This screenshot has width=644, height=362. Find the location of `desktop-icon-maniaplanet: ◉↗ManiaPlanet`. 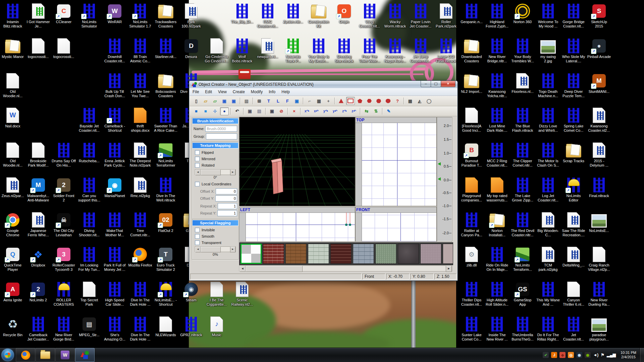

desktop-icon-maniaplanet: ◉↗ManiaPlanet is located at coordinates (115, 188).